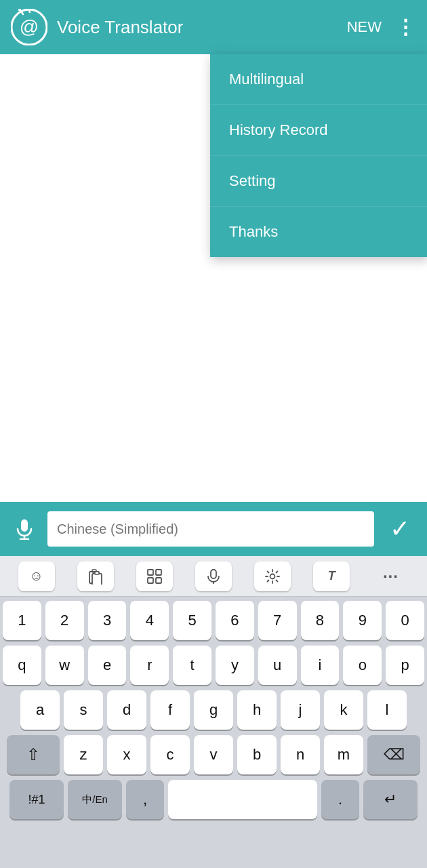 This screenshot has width=427, height=868. What do you see at coordinates (170, 710) in the screenshot?
I see `key-f: f` at bounding box center [170, 710].